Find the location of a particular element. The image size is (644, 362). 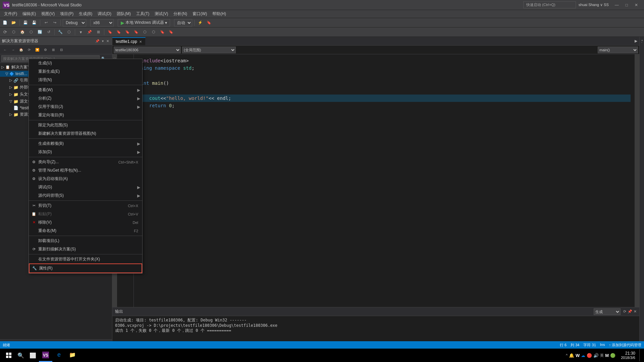

se-filter: 🔽 is located at coordinates (37, 50).